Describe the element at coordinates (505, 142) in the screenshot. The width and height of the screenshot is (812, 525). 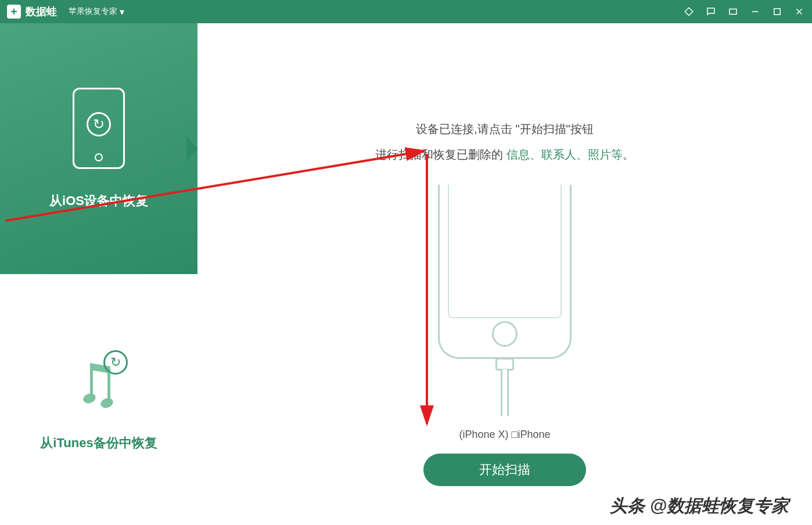
I see `instruction-text: 设备已连接,请点击 "开始扫描"按钮 进行扫描和恢复已删除的 信息、联系人、照片…` at that location.